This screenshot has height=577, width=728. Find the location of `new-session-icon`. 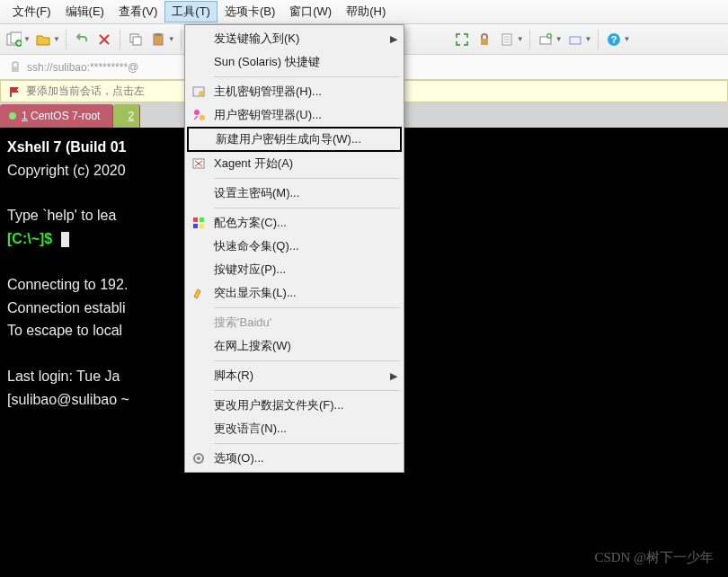

new-session-icon is located at coordinates (13, 40).